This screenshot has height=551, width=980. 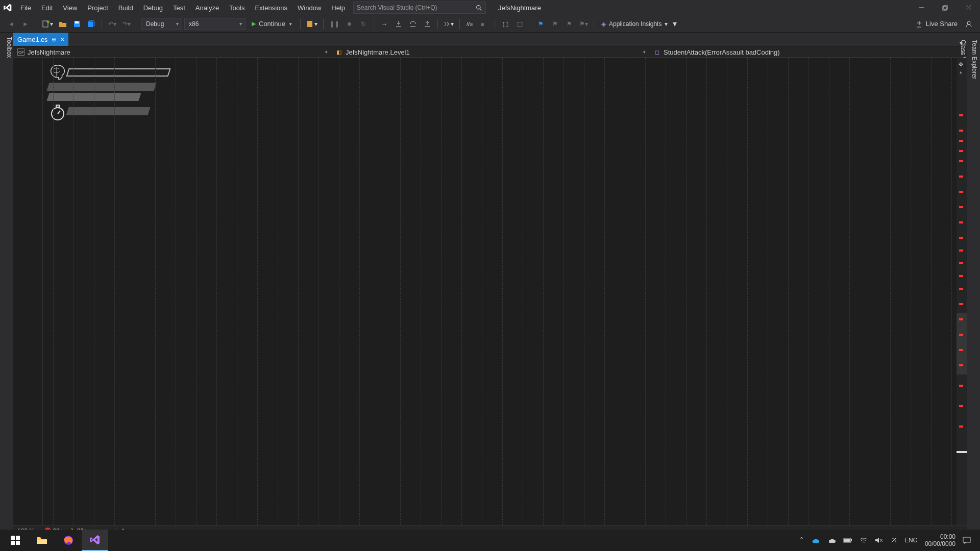 What do you see at coordinates (272, 24) in the screenshot?
I see `continue-debug-button: ▶ Continue` at bounding box center [272, 24].